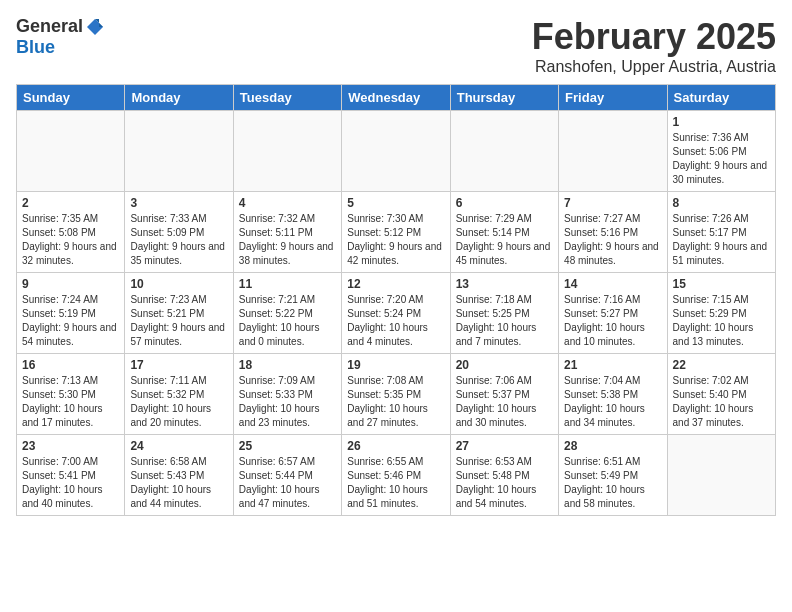  I want to click on calendar-cell: 11Sunrise: 7:21 AM Sunset: 5:22 PM Dayli…, so click(287, 314).